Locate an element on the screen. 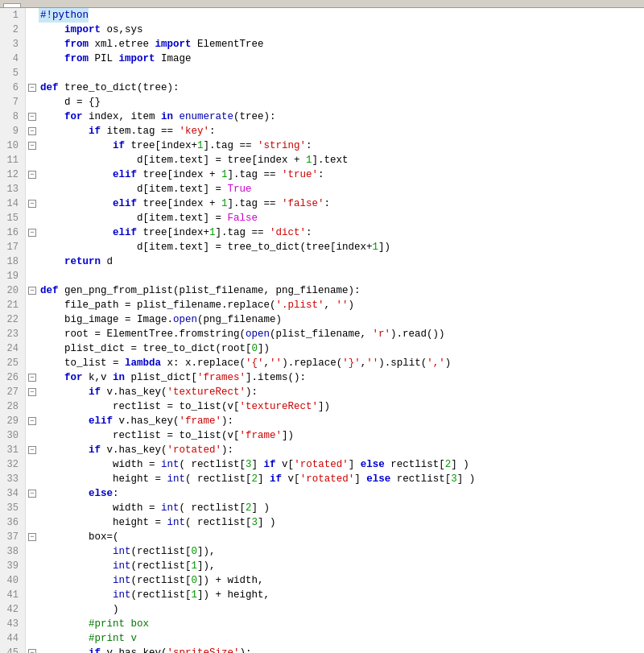  code-line: − elif tree[index + 1].tag == 'false': is located at coordinates (335, 204).